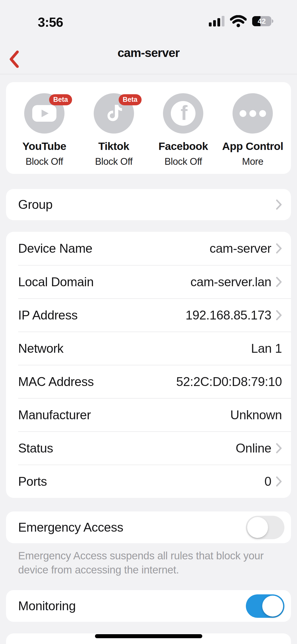 This screenshot has width=297, height=644. I want to click on row-label: IP Address, so click(102, 315).